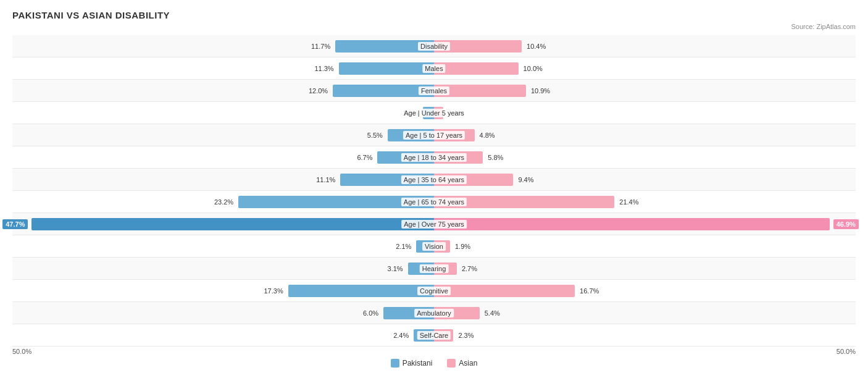 Image resolution: width=868 pixels, height=378 pixels. What do you see at coordinates (434, 158) in the screenshot?
I see `chart-row: 6.7%5.8%Age | 18 to 34 years` at bounding box center [434, 158].